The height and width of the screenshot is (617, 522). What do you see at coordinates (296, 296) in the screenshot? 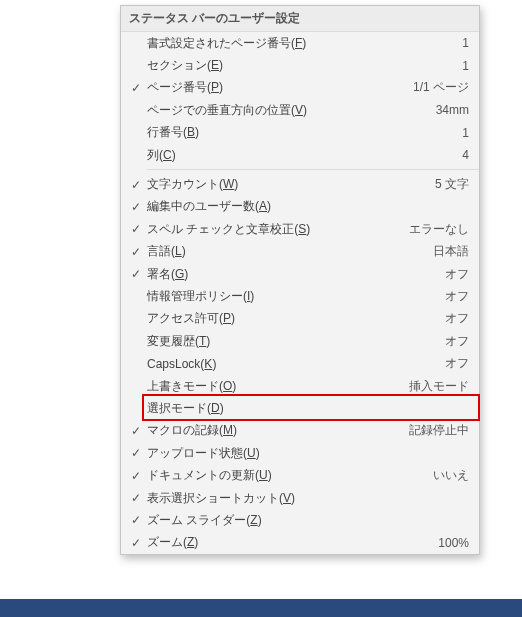
I see `menu-item-label: 情報管理ポリシー(I)` at bounding box center [296, 296].